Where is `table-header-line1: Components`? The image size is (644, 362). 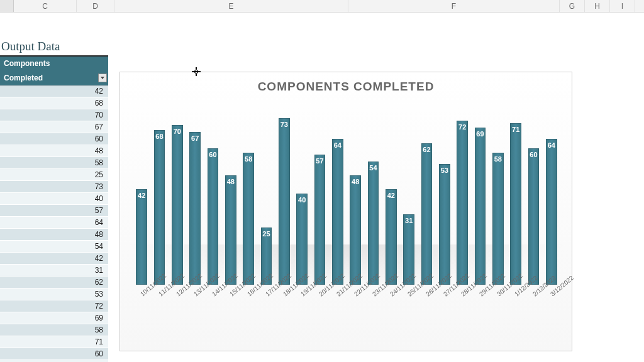 table-header-line1: Components is located at coordinates (54, 64).